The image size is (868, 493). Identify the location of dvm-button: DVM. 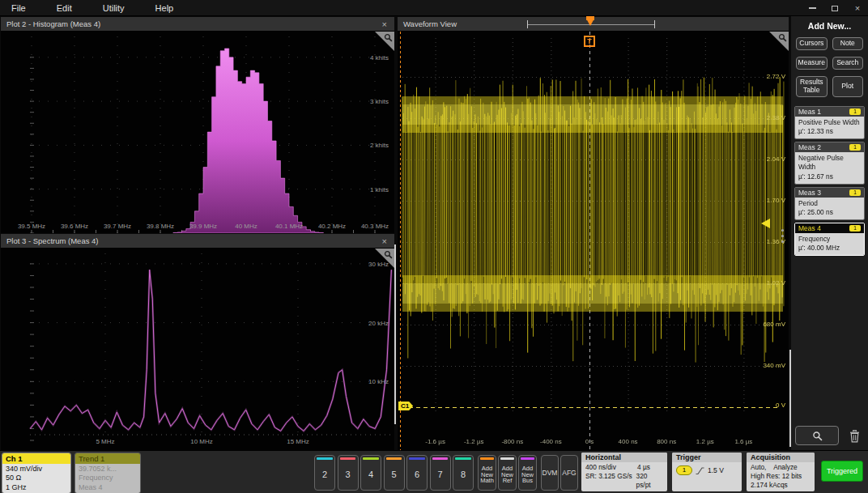
(550, 473).